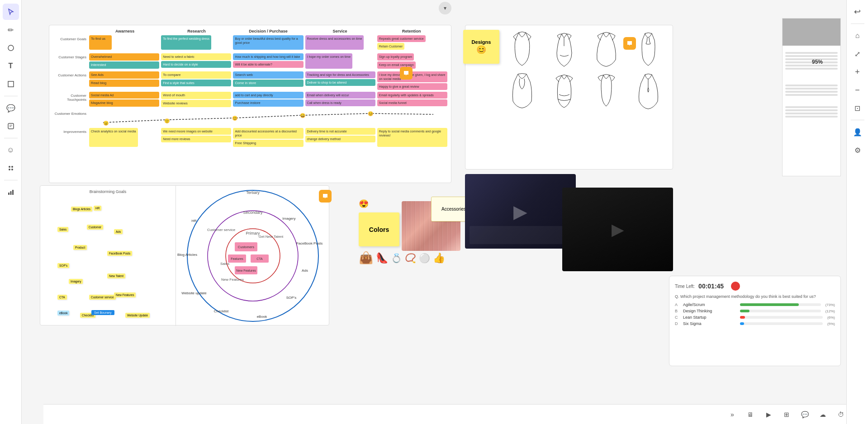 This screenshot has height=424, width=868. What do you see at coordinates (268, 75) in the screenshot?
I see `sticky-search-web: Search web` at bounding box center [268, 75].